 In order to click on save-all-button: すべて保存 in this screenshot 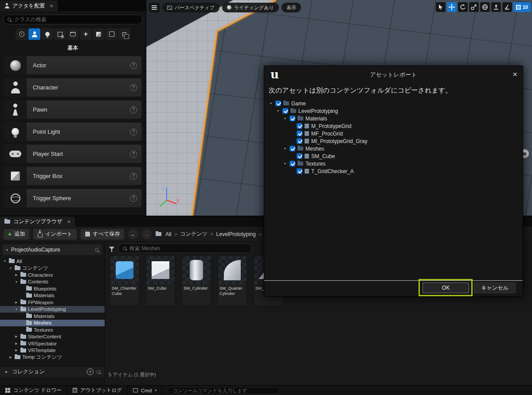, I will do `click(102, 234)`.